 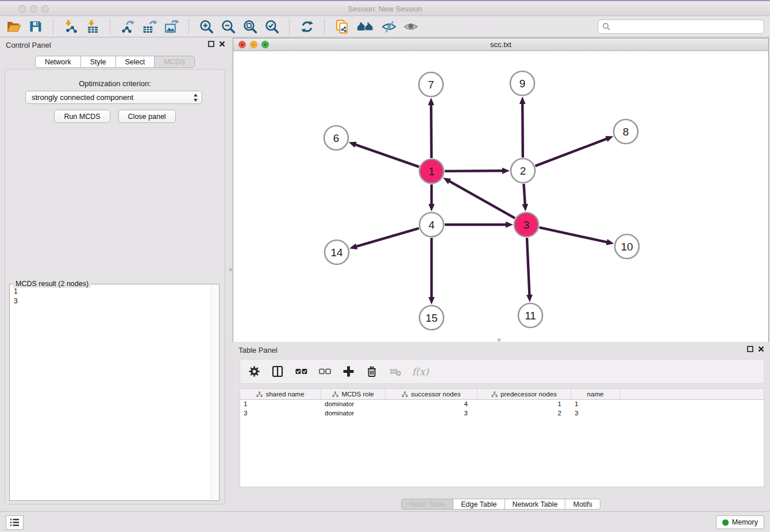 What do you see at coordinates (149, 26) in the screenshot?
I see `export-table-icon` at bounding box center [149, 26].